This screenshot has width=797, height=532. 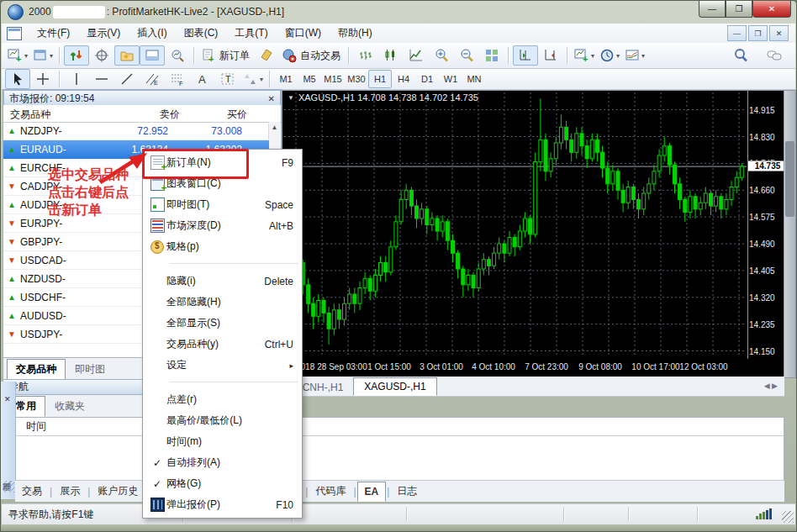 I want to click on arrows-tool: ▾, so click(x=253, y=79).